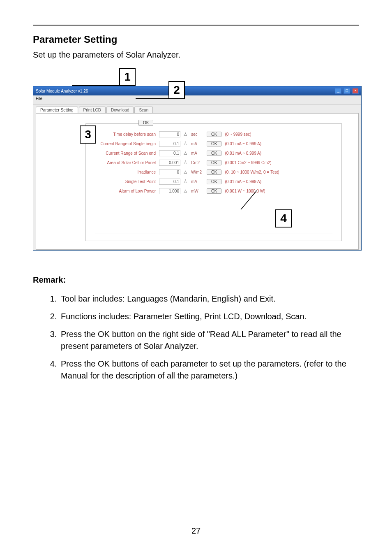 The width and height of the screenshot is (392, 548). Describe the element at coordinates (96, 86) in the screenshot. I see `callout-1-leader` at that location.